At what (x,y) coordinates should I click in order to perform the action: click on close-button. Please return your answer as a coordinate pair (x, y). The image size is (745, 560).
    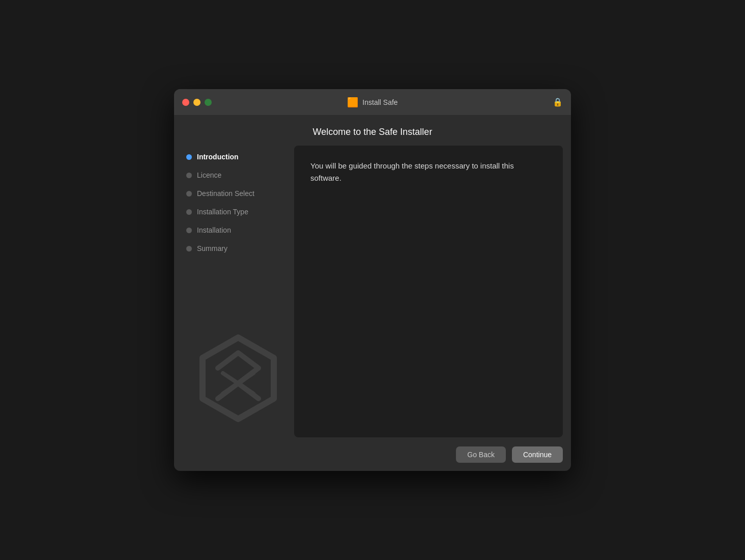
    Looking at the image, I should click on (186, 102).